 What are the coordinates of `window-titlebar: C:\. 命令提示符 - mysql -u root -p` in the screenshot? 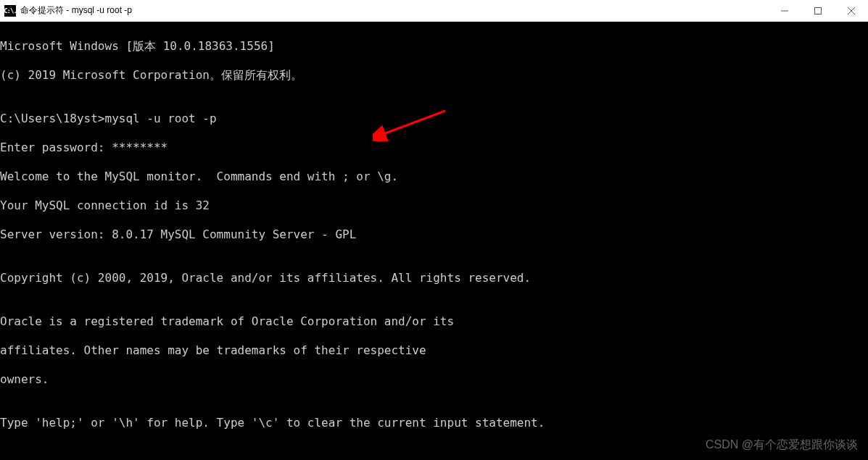 It's located at (434, 11).